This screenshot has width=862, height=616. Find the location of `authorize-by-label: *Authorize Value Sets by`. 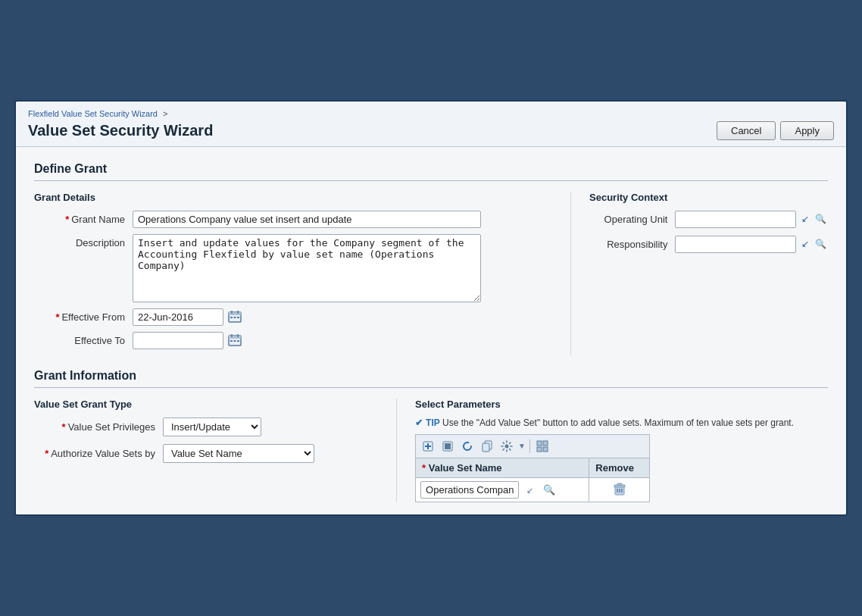

authorize-by-label: *Authorize Value Sets by is located at coordinates (98, 453).